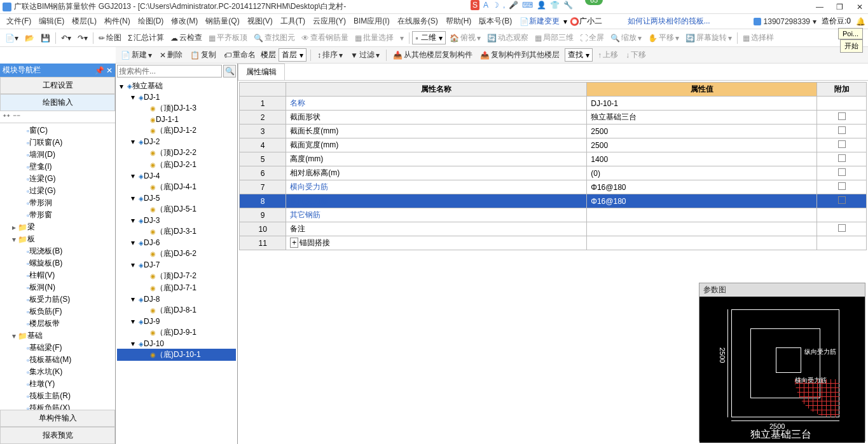  I want to click on tree-node: ▫ 现浇板(B), so click(57, 252).